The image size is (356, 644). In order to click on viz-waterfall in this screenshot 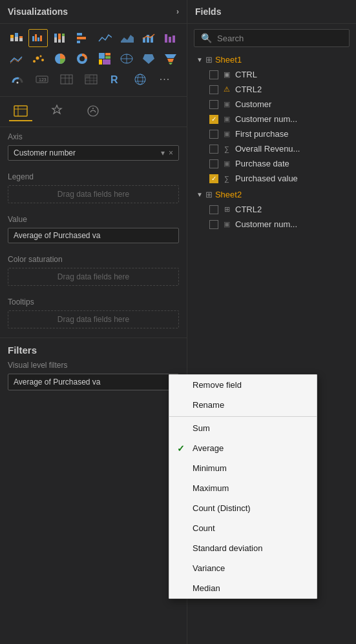, I will do `click(16, 59)`.